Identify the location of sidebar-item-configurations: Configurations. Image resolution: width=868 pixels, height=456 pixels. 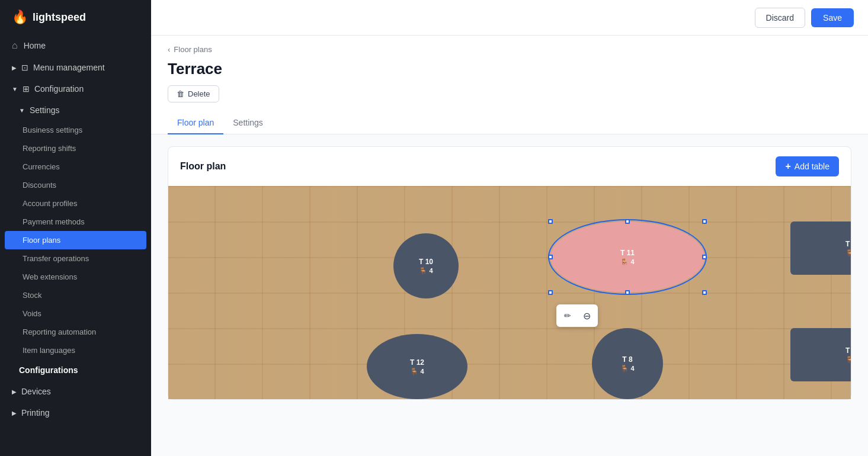
(76, 370).